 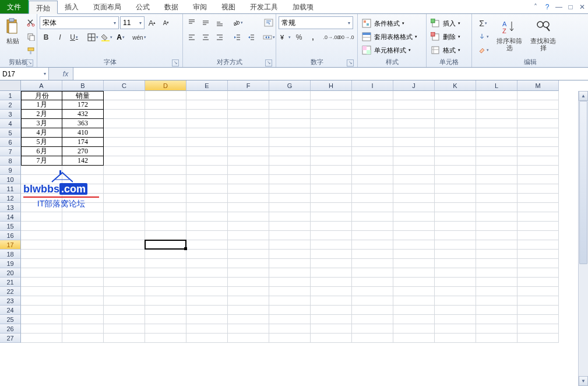 I want to click on row-header: 19, so click(x=10, y=264).